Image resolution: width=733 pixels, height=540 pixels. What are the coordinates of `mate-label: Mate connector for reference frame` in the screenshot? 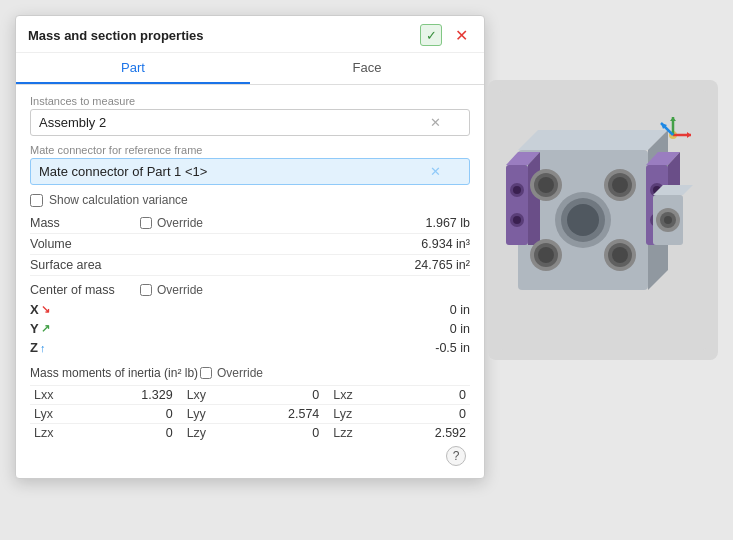 It's located at (250, 150).